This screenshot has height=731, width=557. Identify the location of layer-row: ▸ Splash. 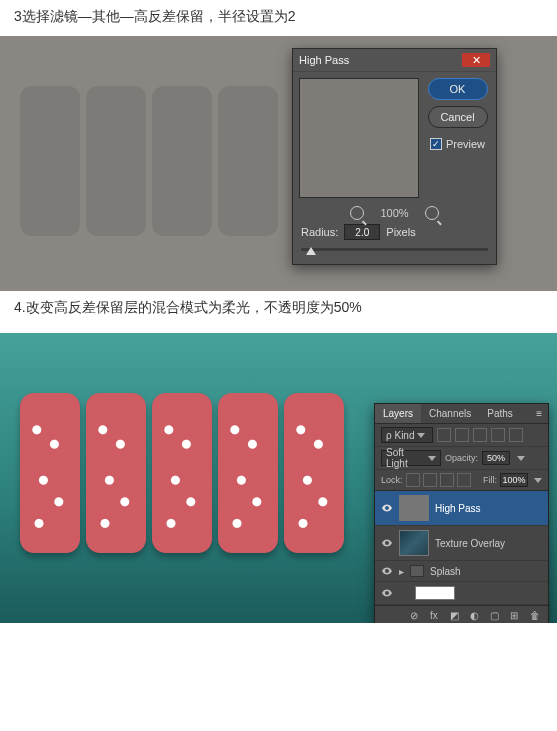
(462, 572).